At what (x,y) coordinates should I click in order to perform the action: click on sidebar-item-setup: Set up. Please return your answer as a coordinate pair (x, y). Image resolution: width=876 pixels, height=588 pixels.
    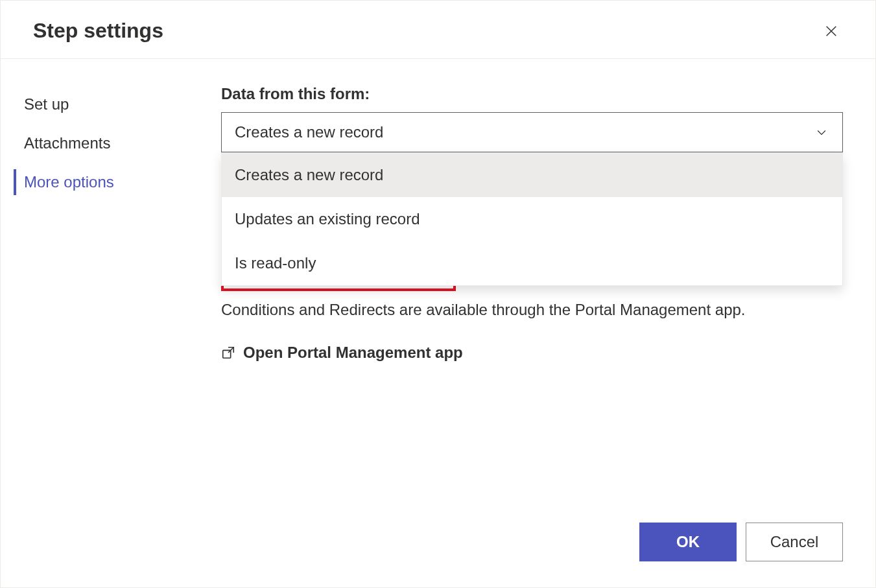
    Looking at the image, I should click on (118, 104).